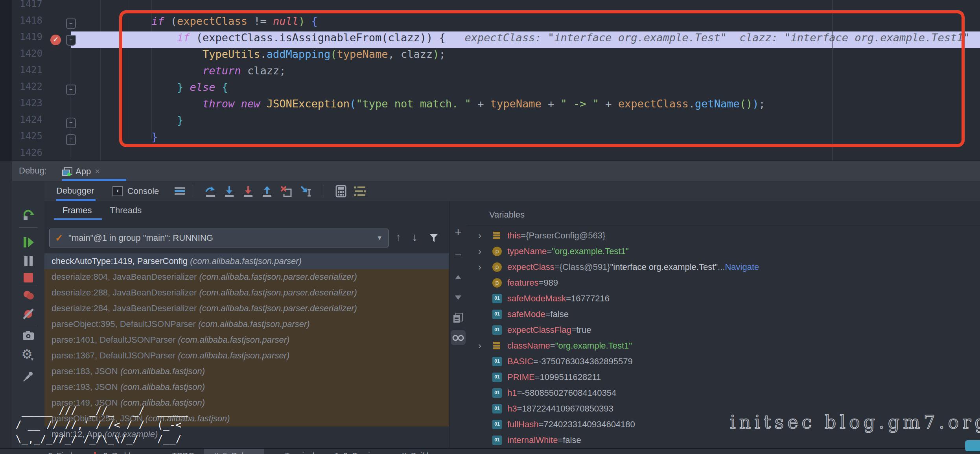  I want to click on variable-row: 01h1 = -5808550276084140354, so click(723, 393).